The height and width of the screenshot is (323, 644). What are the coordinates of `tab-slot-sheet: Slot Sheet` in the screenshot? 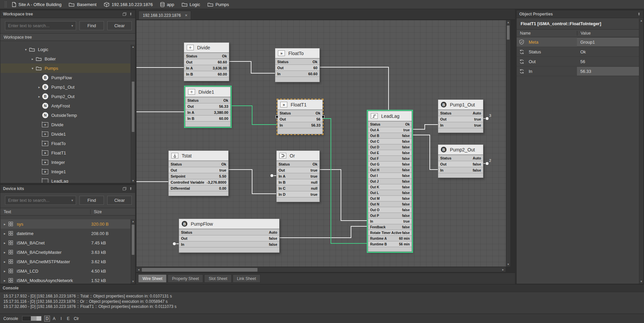 It's located at (218, 279).